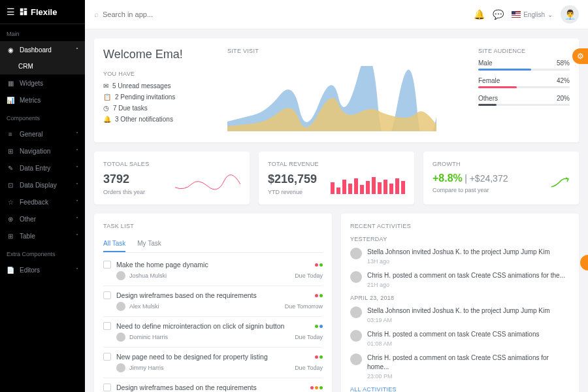 The image size is (588, 392). What do you see at coordinates (159, 55) in the screenshot?
I see `welcome-title: Welcome Ema!` at bounding box center [159, 55].